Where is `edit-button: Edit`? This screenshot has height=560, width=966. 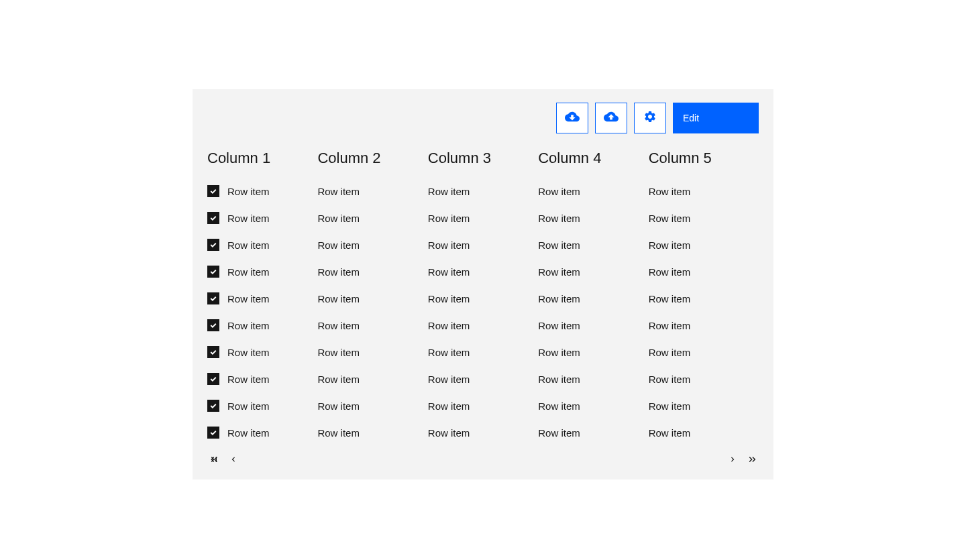
edit-button: Edit is located at coordinates (716, 118).